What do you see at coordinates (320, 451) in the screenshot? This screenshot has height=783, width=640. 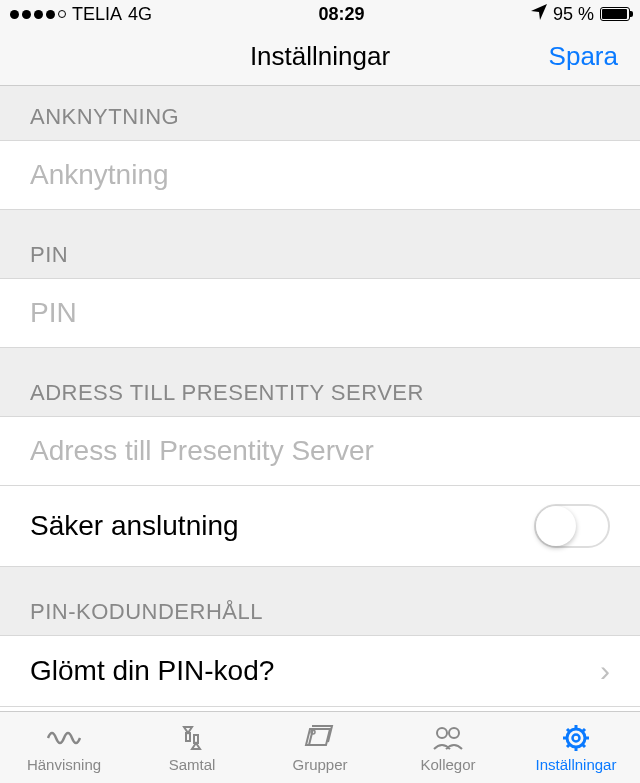 I see `server-address-input` at bounding box center [320, 451].